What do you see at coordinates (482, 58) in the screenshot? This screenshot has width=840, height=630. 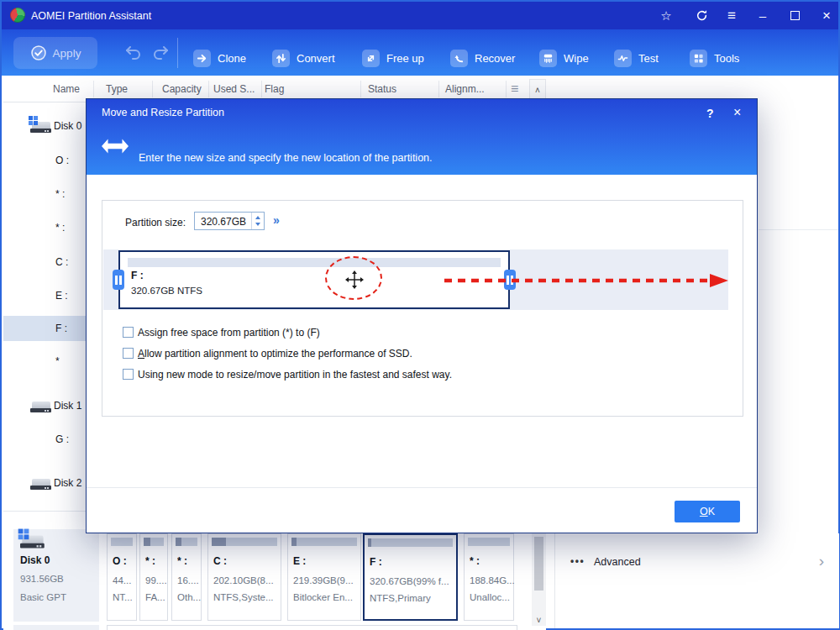 I see `toolbar-button-recover: Recover` at bounding box center [482, 58].